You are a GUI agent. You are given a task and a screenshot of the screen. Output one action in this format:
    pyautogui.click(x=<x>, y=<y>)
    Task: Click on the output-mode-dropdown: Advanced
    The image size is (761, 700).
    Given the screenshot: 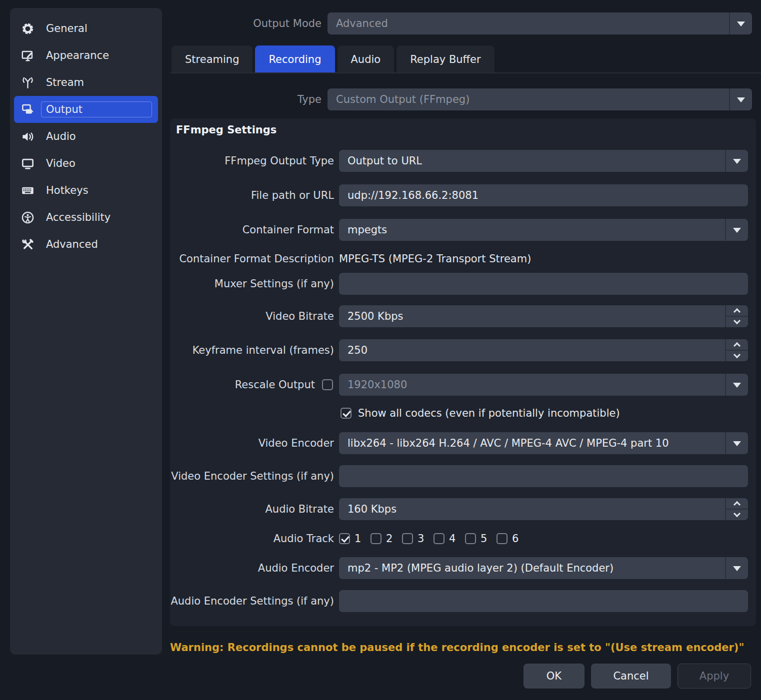 What is the action you would take?
    pyautogui.click(x=540, y=23)
    